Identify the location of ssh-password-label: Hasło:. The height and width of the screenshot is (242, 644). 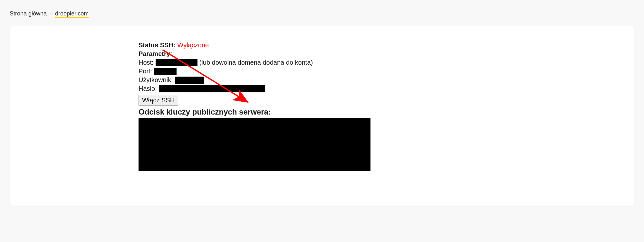
(148, 89).